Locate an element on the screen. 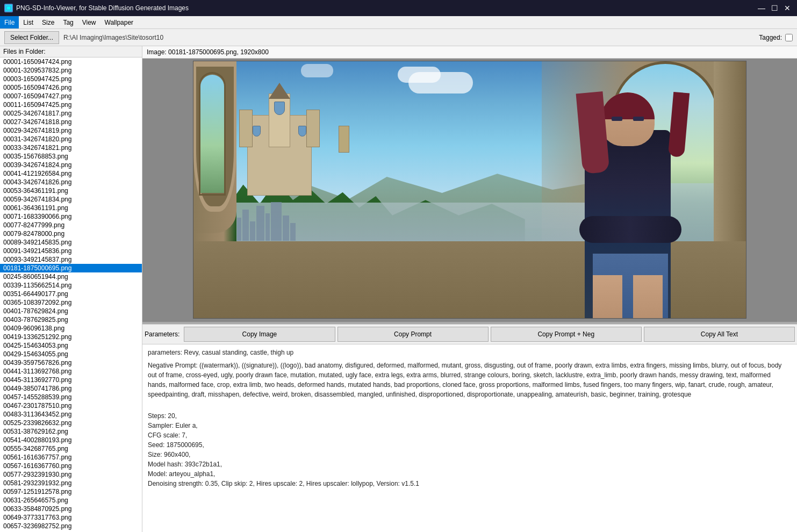  folder-path: R:\AI Imaging\Images\Site\tosort10 is located at coordinates (113, 38).